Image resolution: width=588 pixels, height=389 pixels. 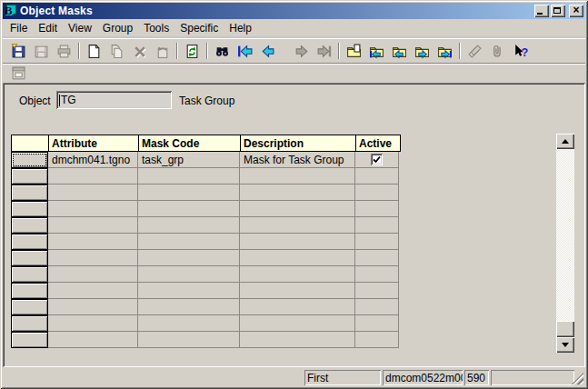 What do you see at coordinates (376, 51) in the screenshot?
I see `first-group-button` at bounding box center [376, 51].